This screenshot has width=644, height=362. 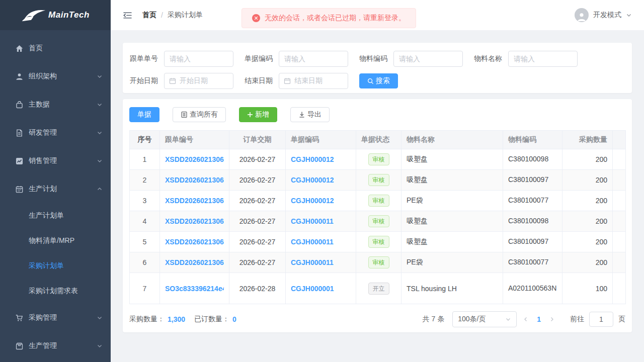 What do you see at coordinates (552, 319) in the screenshot?
I see `next-page-icon` at bounding box center [552, 319].